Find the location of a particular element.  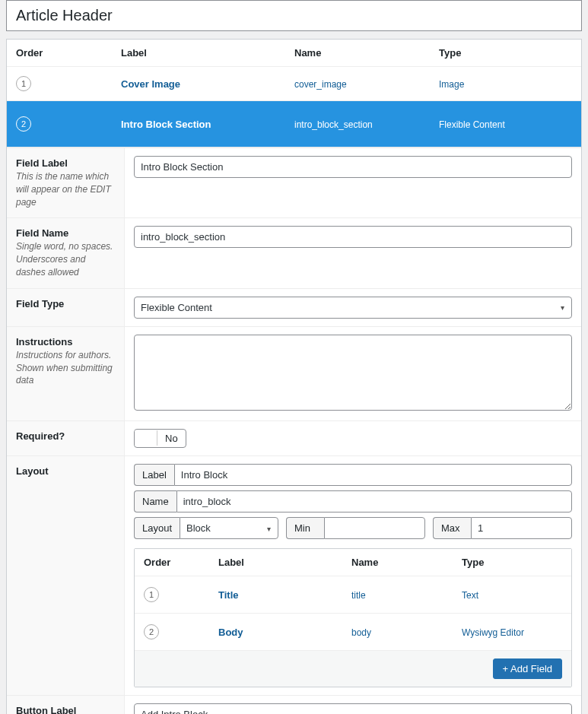

layout-name-prefix: Name is located at coordinates (155, 502).